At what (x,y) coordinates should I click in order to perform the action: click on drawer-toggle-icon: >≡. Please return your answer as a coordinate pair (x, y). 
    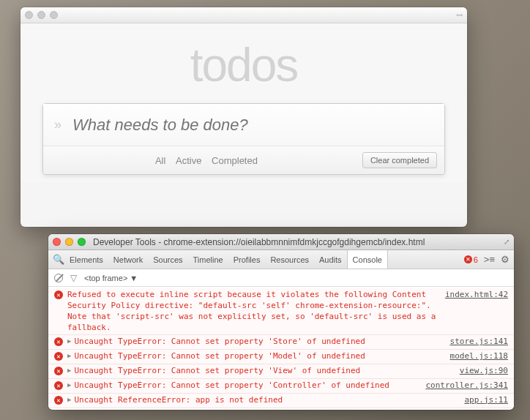
    Looking at the image, I should click on (489, 259).